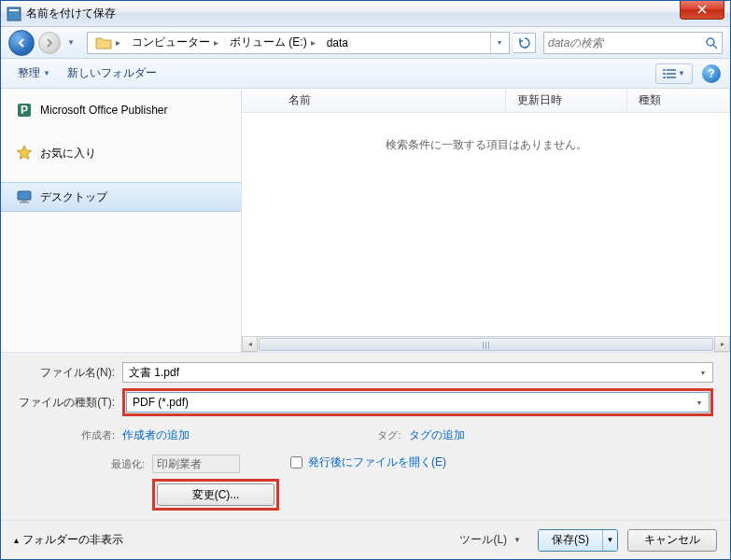 Image resolution: width=731 pixels, height=560 pixels. Describe the element at coordinates (105, 110) in the screenshot. I see `sidebar-item-label: Microsoft Office Publisher` at that location.